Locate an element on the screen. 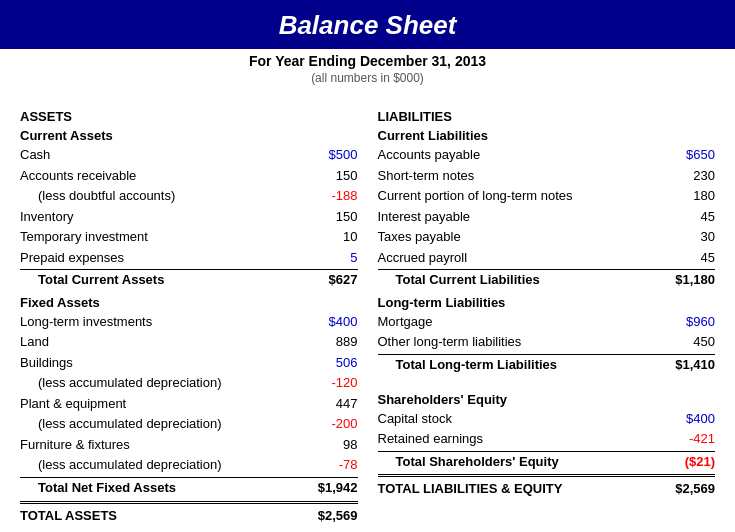 Image resolution: width=735 pixels, height=532 pixels. page-title: Balance Sheet is located at coordinates (368, 26).